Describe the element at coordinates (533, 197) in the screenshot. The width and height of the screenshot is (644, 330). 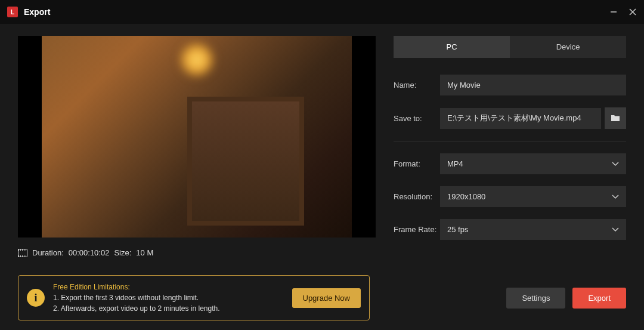
I see `resolution-select: 1920x1080` at that location.